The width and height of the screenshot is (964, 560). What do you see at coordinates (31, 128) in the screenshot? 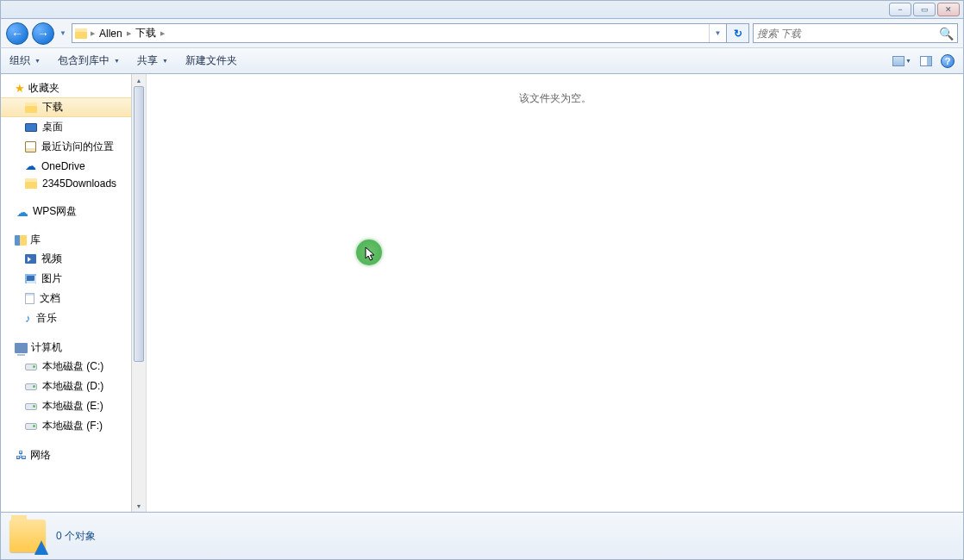
I see `desktop-icon` at bounding box center [31, 128].